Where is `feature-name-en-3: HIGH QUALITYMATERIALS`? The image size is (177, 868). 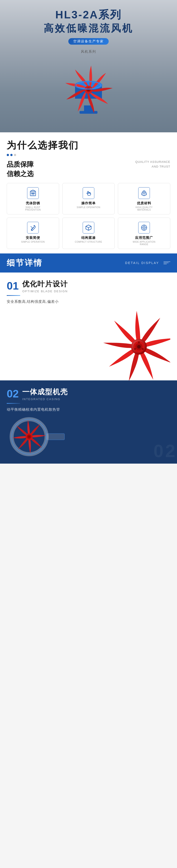
feature-name-en-3: HIGH QUALITYMATERIALS is located at coordinates (144, 209).